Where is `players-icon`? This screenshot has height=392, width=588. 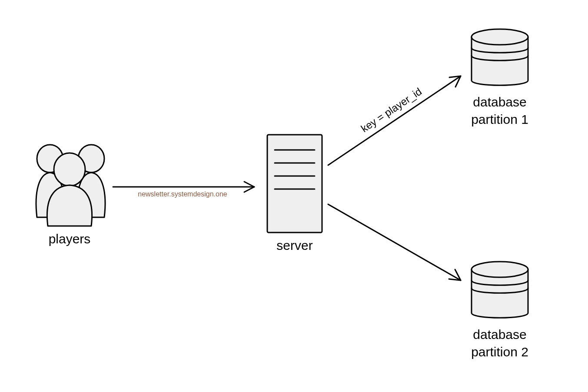
players-icon is located at coordinates (70, 185).